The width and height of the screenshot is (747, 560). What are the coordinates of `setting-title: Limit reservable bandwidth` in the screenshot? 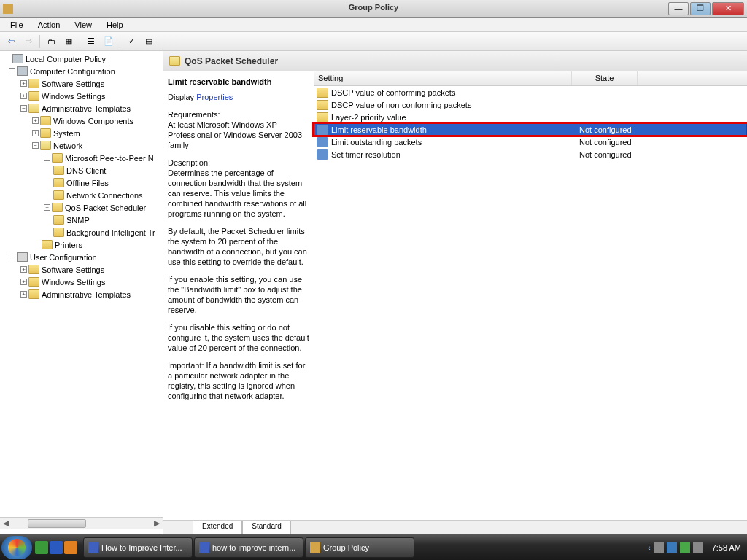 It's located at (239, 82).